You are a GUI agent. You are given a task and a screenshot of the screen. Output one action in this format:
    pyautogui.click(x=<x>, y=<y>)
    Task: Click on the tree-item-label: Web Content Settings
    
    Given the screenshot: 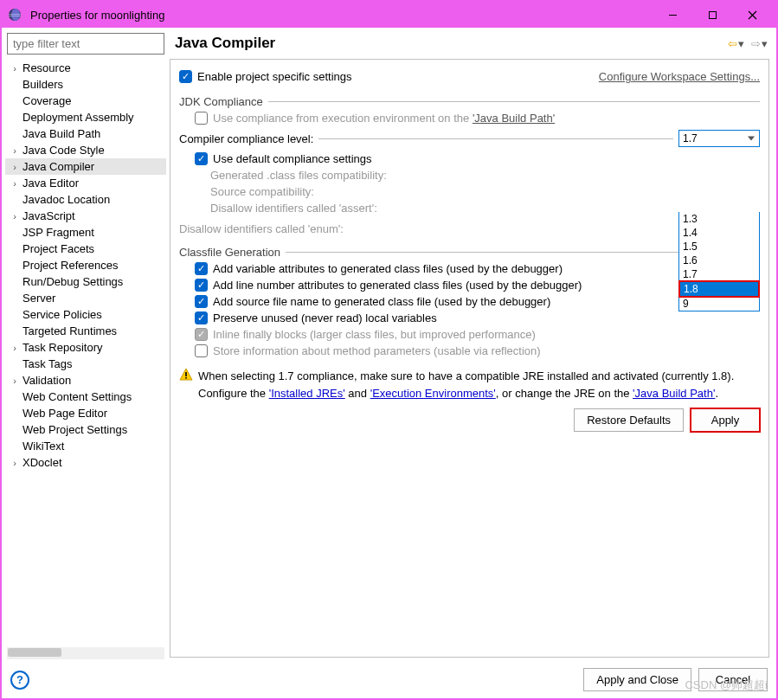 What is the action you would take?
    pyautogui.click(x=77, y=396)
    